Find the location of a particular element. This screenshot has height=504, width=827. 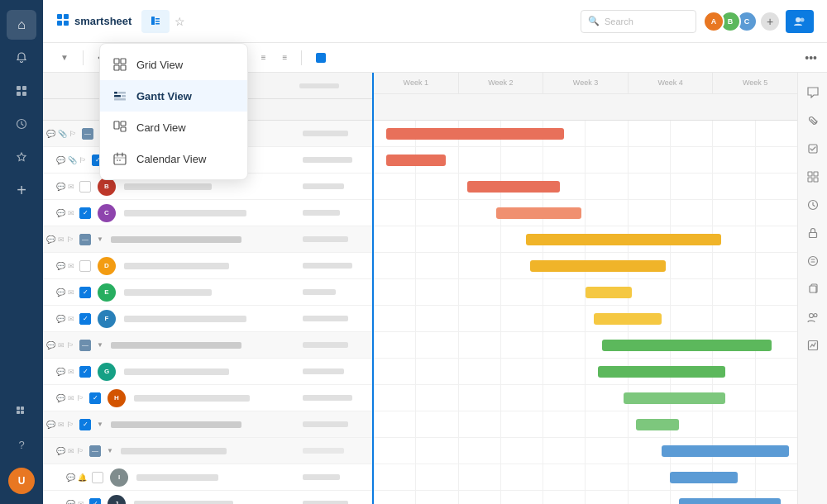

table-row: 💬 ✉ ✓ F is located at coordinates (208, 319).